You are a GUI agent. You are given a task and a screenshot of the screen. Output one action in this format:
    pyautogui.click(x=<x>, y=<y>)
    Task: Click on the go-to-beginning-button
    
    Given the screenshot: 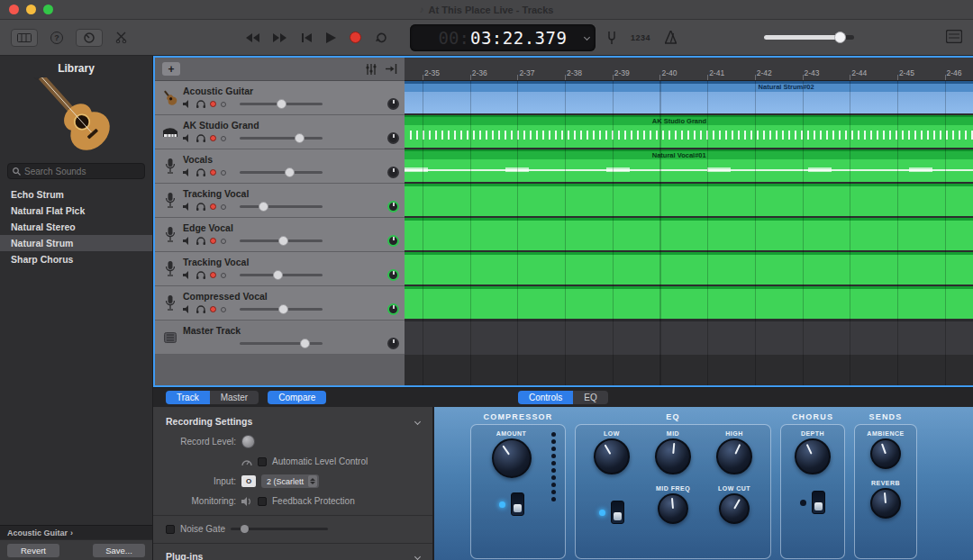 What is the action you would take?
    pyautogui.click(x=306, y=38)
    